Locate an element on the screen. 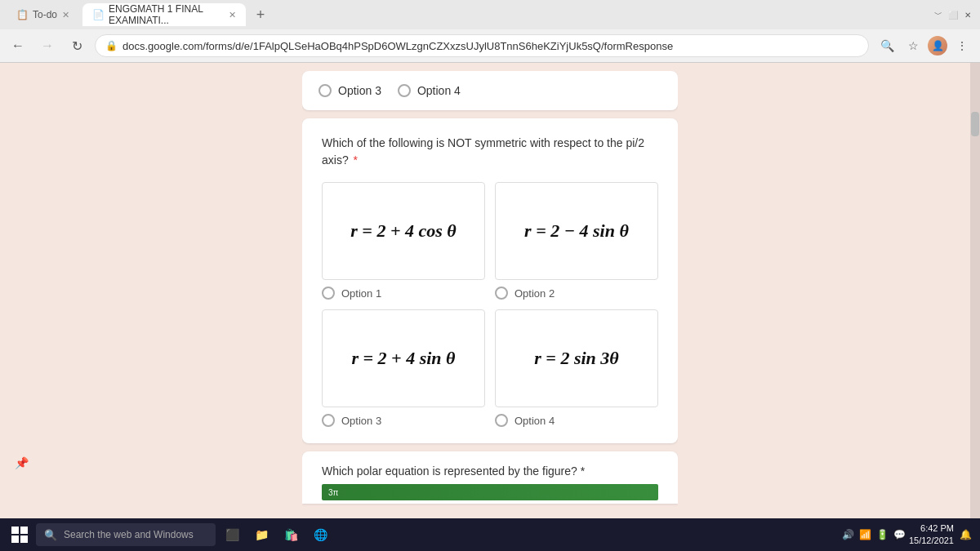 The height and width of the screenshot is (551, 980). option3-label: Option 3 is located at coordinates (361, 421).